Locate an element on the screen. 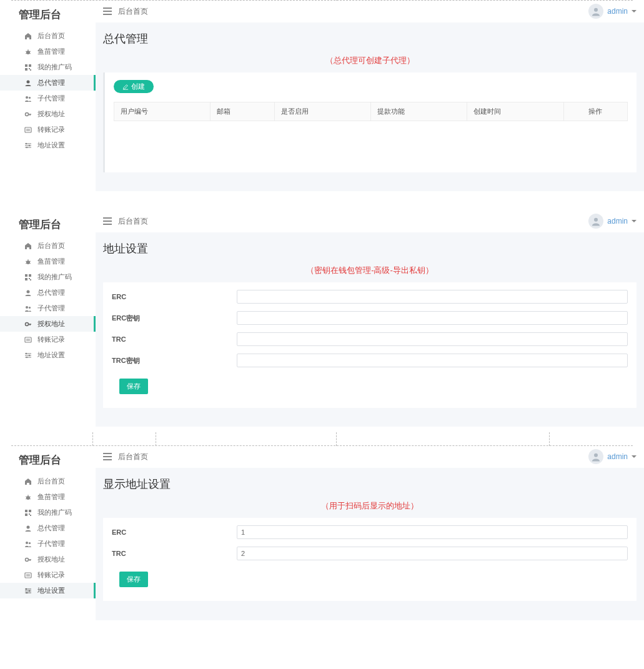  label-trc: TRC is located at coordinates (174, 339).